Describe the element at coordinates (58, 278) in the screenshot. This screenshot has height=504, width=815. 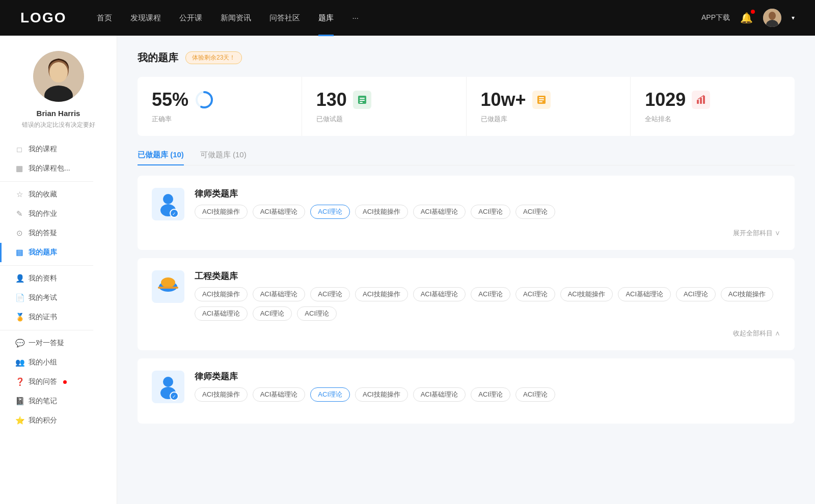
I see `sidebar-item-my-profile: 👤 我的资料` at that location.